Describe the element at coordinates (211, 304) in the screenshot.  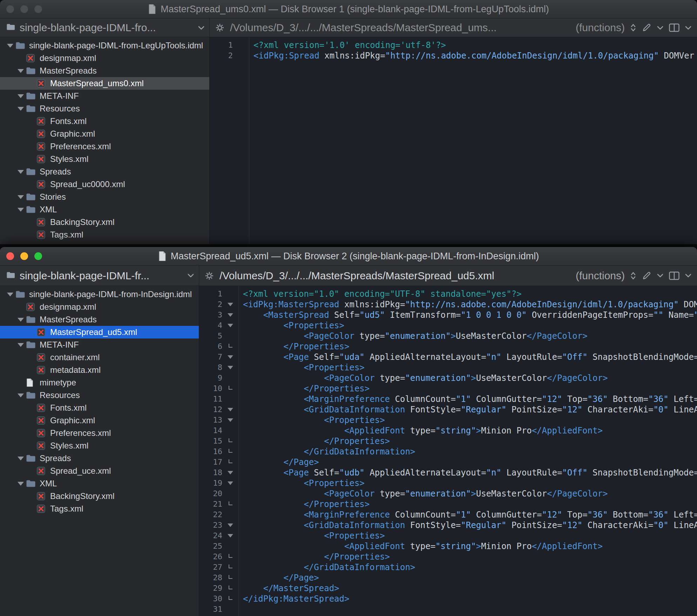
I see `line-number: 2` at that location.